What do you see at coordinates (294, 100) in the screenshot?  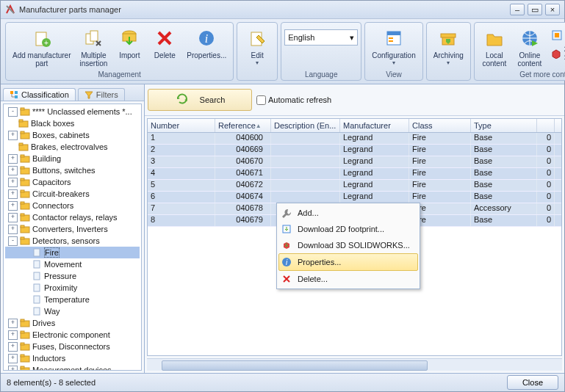 I see `automatic-refresh-checkbox: Automatic refresh` at bounding box center [294, 100].